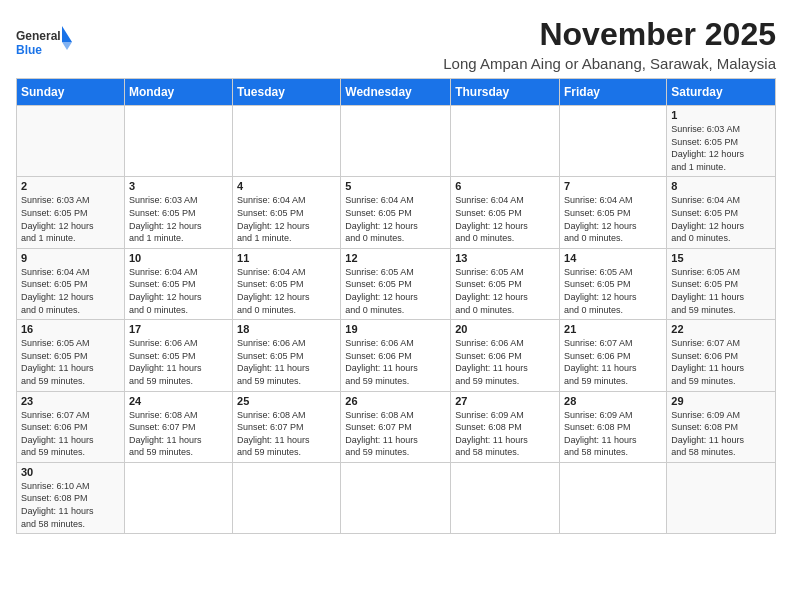 The height and width of the screenshot is (612, 792). I want to click on day-number: 24, so click(178, 401).